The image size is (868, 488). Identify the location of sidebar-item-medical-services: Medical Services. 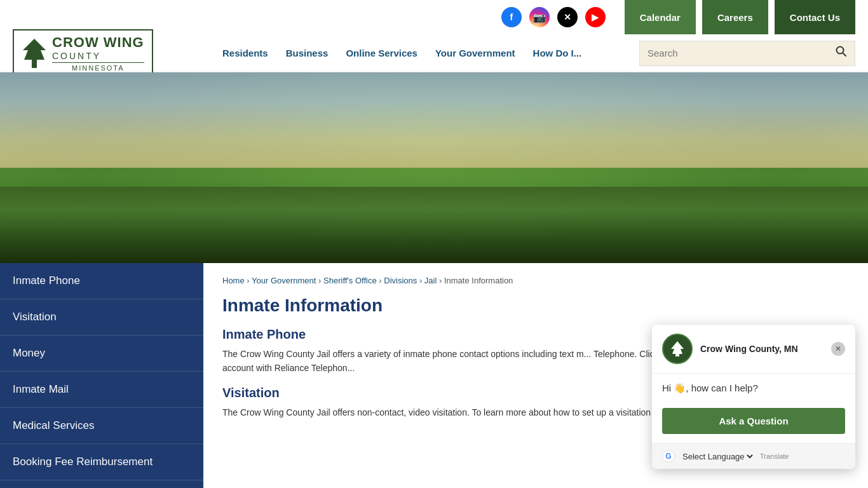
(102, 426).